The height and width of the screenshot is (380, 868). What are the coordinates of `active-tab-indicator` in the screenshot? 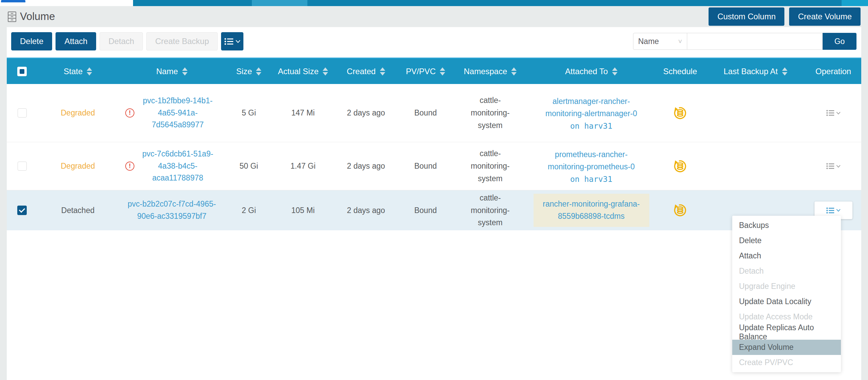 It's located at (13, 1).